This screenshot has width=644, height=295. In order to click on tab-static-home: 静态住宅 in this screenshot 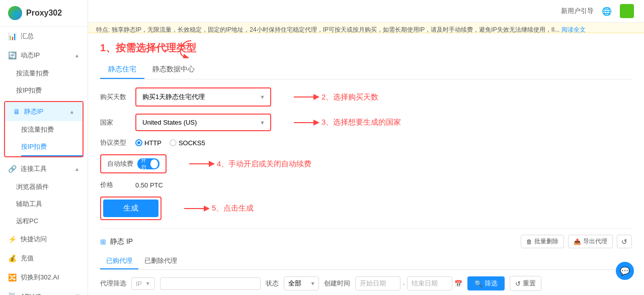, I will do `click(122, 70)`.